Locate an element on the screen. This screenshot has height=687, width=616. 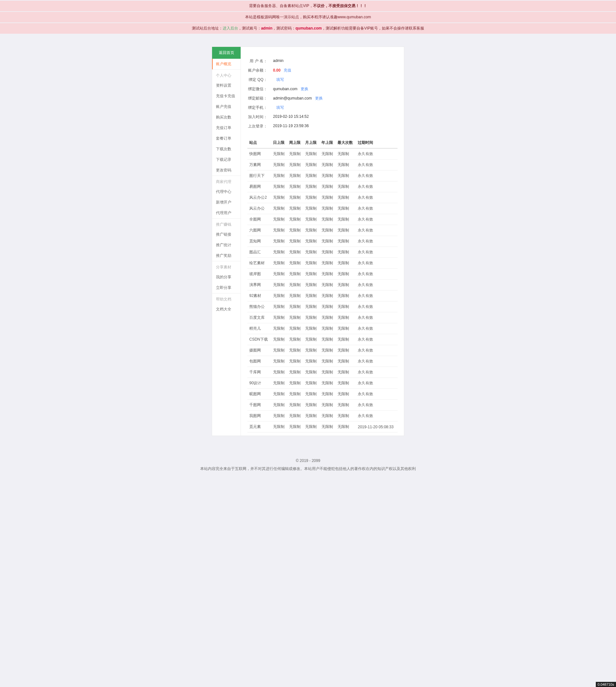
sidebar-item: 代理中心 is located at coordinates (226, 192).